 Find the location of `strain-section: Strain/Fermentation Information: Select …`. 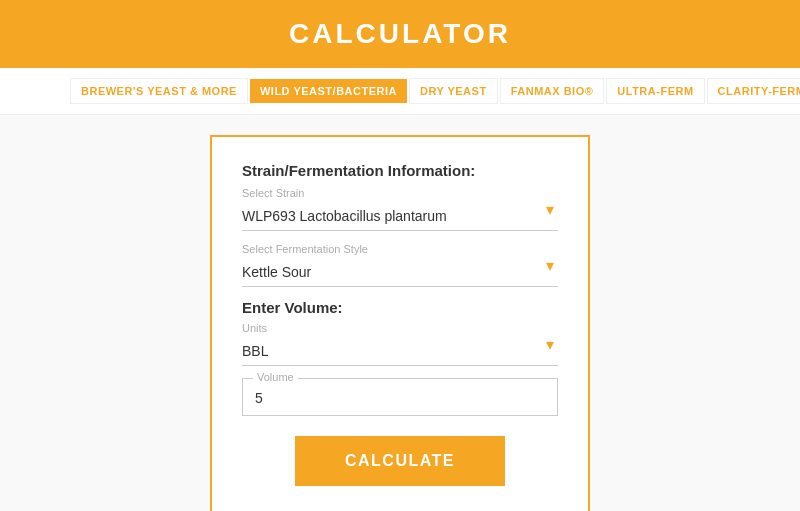

strain-section: Strain/Fermentation Information: Select … is located at coordinates (400, 224).